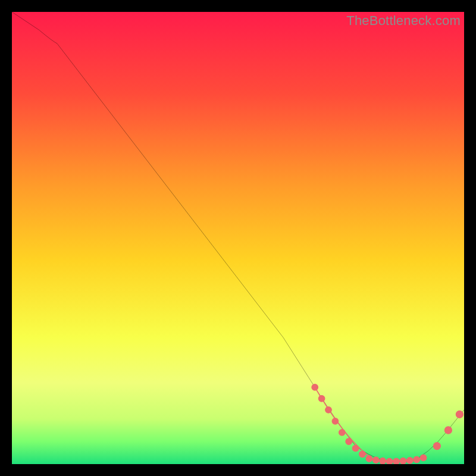 This screenshot has height=476, width=476. Describe the element at coordinates (403, 21) in the screenshot. I see `watermark-text: TheBottleneck.com` at that location.